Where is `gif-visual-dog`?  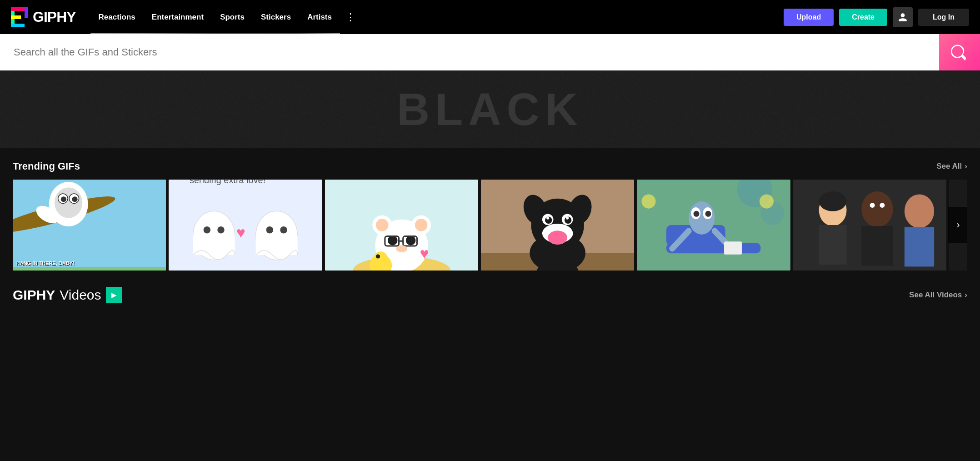
gif-visual-dog is located at coordinates (557, 225).